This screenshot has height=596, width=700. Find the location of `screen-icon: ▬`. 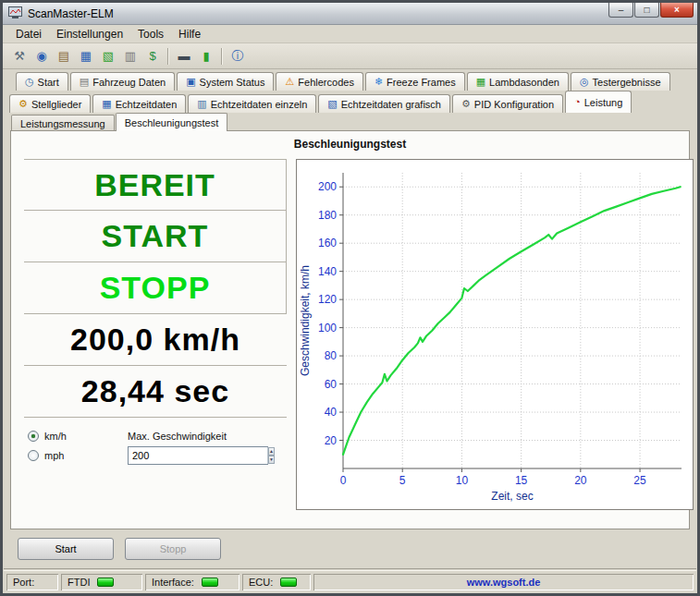

screen-icon: ▬ is located at coordinates (184, 56).